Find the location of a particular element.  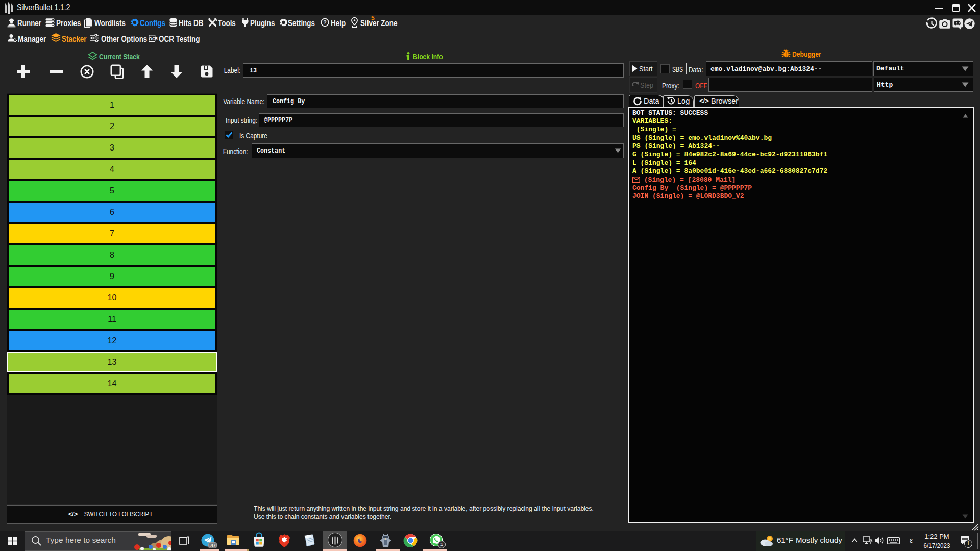

svg-text: R is located at coordinates (156, 39).